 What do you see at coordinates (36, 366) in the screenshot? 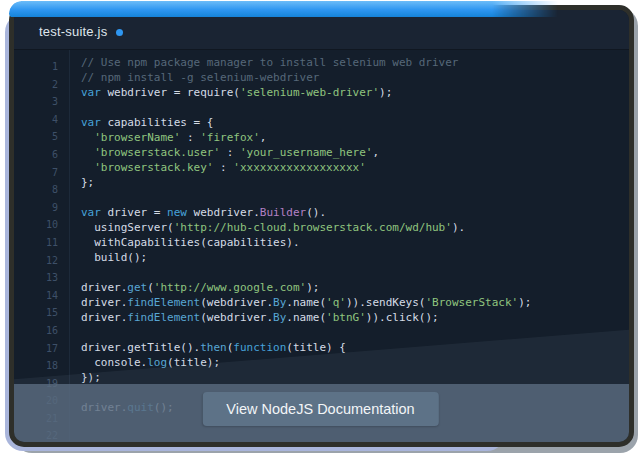
I see `line-number: 18` at bounding box center [36, 366].